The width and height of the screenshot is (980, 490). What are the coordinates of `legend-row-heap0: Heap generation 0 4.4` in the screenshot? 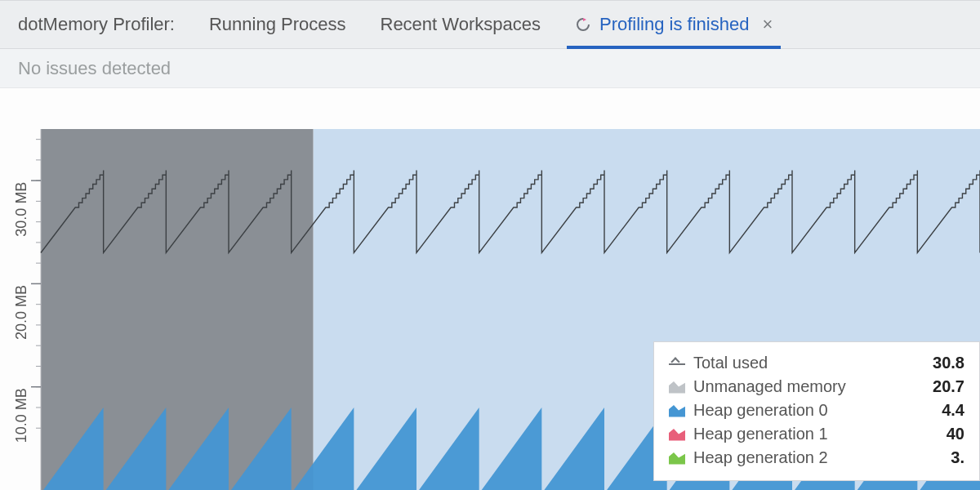 It's located at (817, 410).